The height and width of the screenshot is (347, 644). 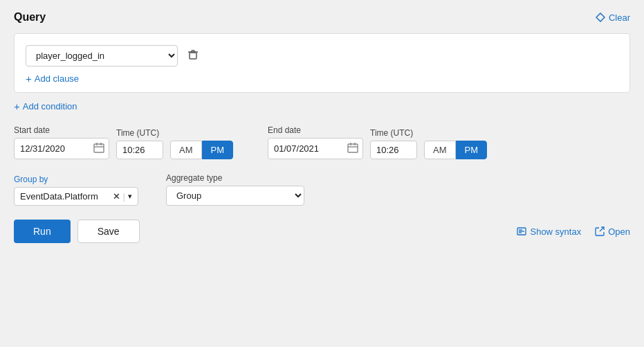 I want to click on start-time-label: Time (UTC), so click(x=140, y=133).